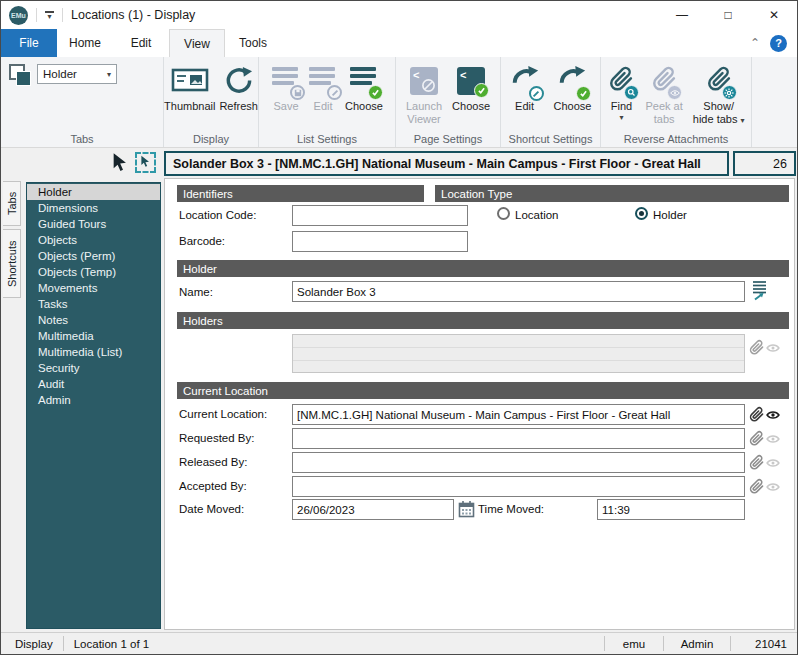  Describe the element at coordinates (572, 81) in the screenshot. I see `shortcut-choose-icon` at that location.